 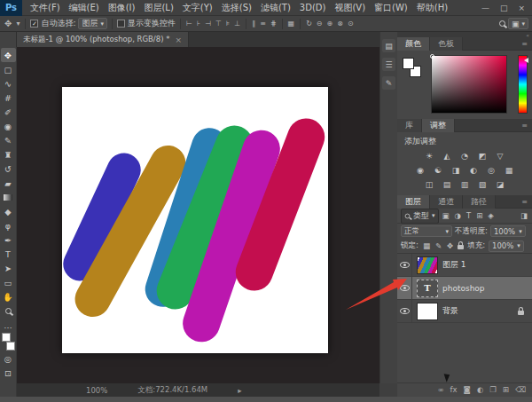 I want to click on tool-preset-chevron-icon: ▾, so click(x=18, y=23).